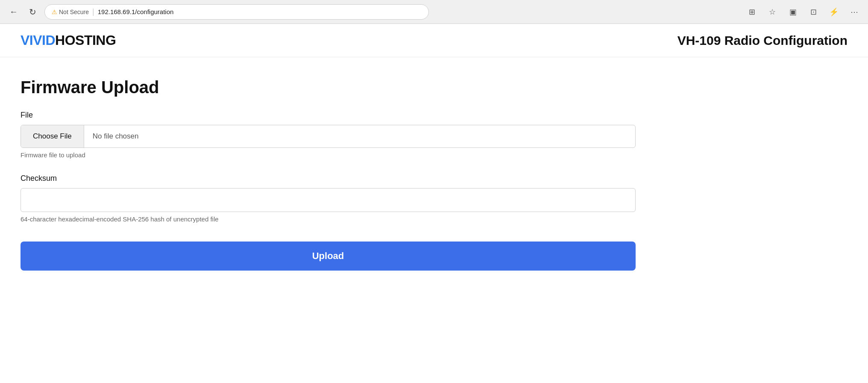 The width and height of the screenshot is (868, 383). What do you see at coordinates (136, 12) in the screenshot?
I see `url-display: 192.168.69.1/configuration` at bounding box center [136, 12].